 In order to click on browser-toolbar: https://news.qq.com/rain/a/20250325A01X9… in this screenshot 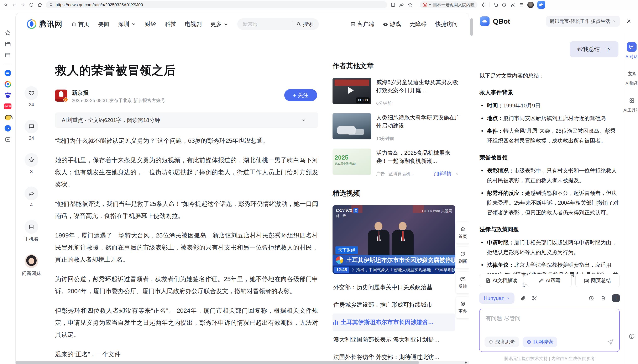, I will do `click(319, 5)`.